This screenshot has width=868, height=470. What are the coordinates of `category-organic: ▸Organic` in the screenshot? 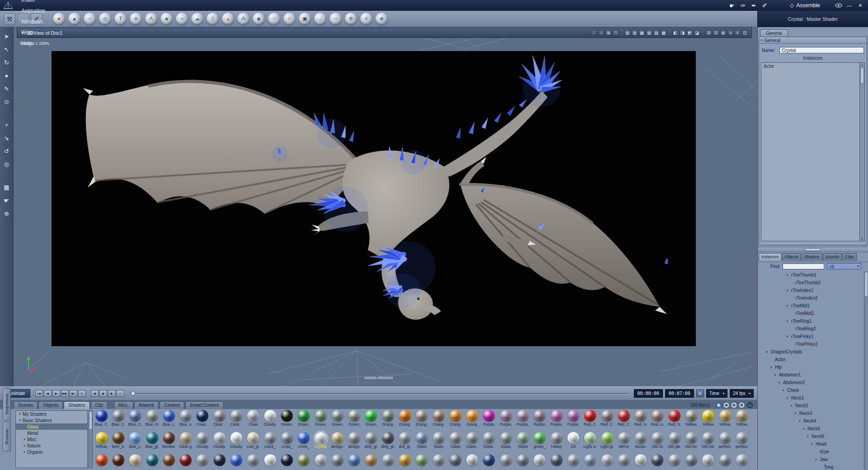 It's located at (52, 452).